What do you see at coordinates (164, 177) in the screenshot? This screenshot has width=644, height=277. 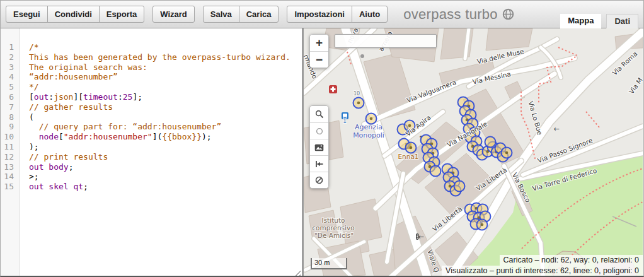 I see `code-line: >;` at bounding box center [164, 177].